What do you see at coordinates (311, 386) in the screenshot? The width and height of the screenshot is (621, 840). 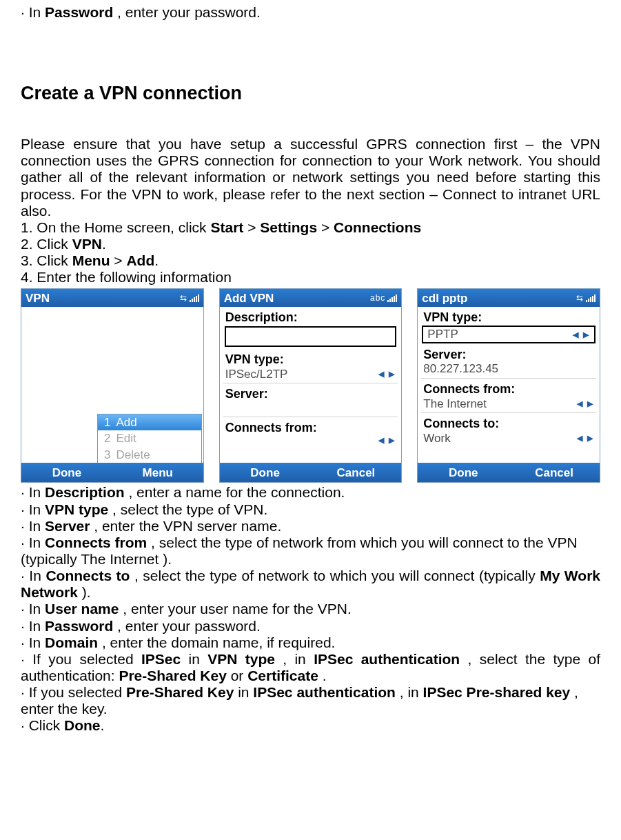 I see `phone-screen-add-vpn: Add VPN abc Description: VPN type: IPSec…` at bounding box center [311, 386].